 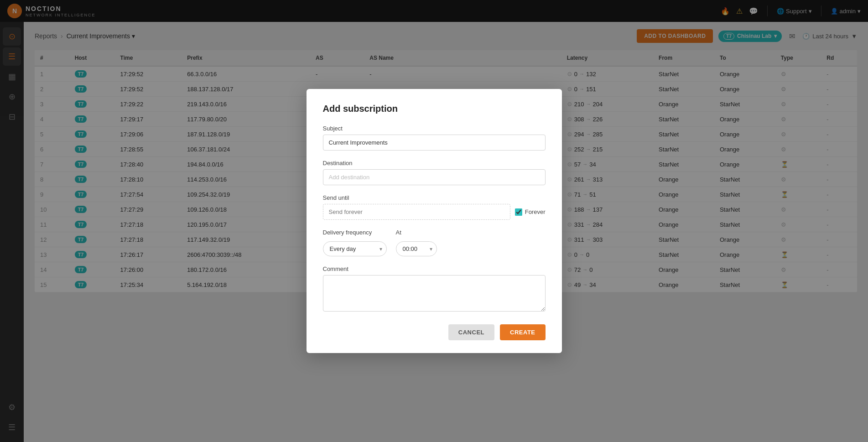 What do you see at coordinates (472, 332) in the screenshot?
I see `cancel-button: CANCEL` at bounding box center [472, 332].